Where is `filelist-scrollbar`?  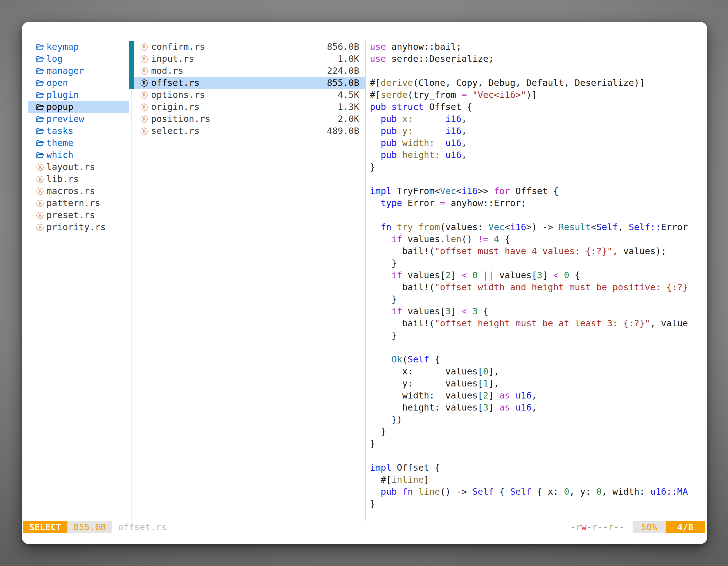
filelist-scrollbar is located at coordinates (131, 65).